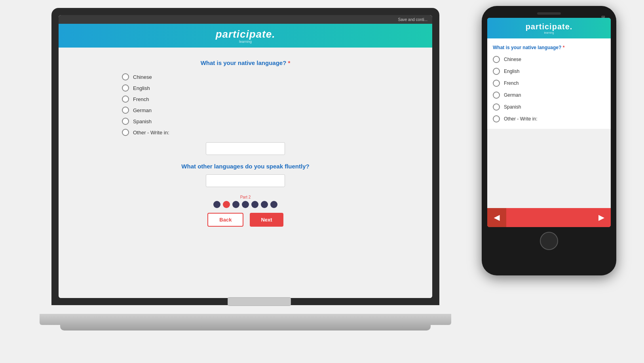  Describe the element at coordinates (125, 132) in the screenshot. I see `radio-other` at that location.